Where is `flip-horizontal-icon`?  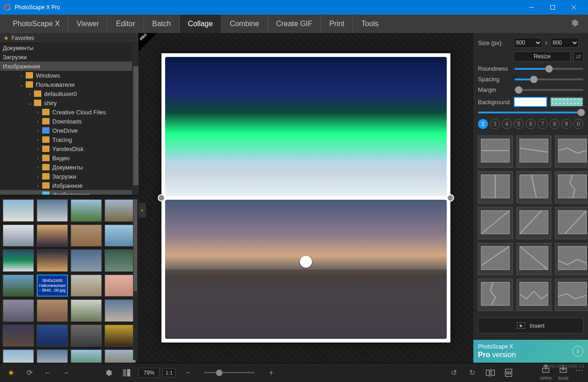
flip-horizontal-icon is located at coordinates (490, 373).